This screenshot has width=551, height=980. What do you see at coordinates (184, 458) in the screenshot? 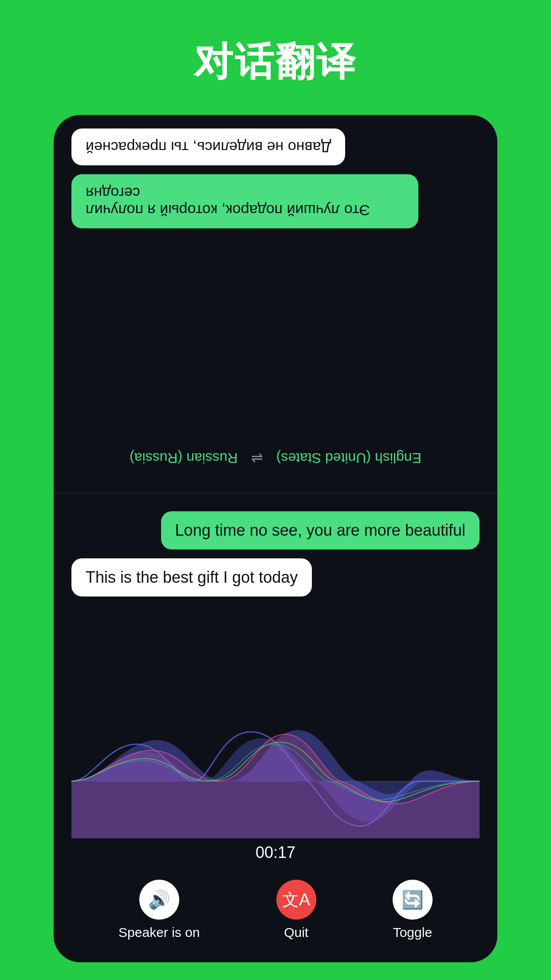
I see `top-right-lang: Russian (Russia)` at bounding box center [184, 458].